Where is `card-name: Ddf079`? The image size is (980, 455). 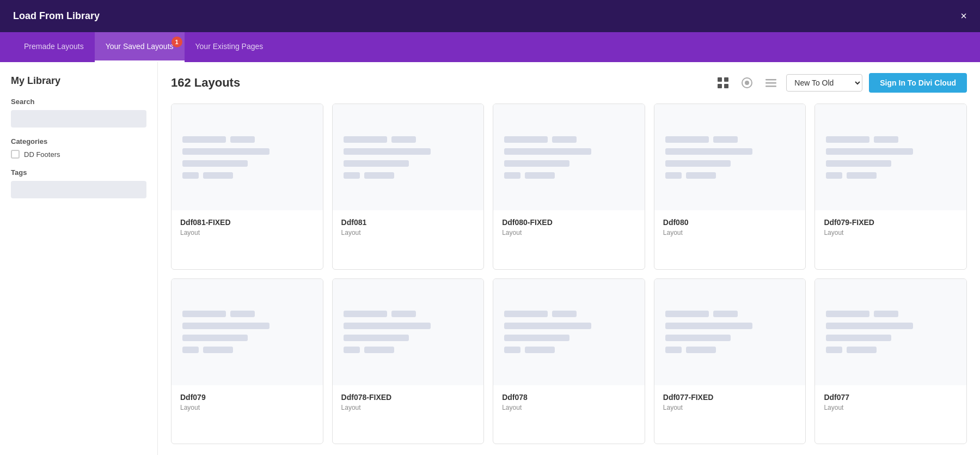 card-name: Ddf079 is located at coordinates (247, 397).